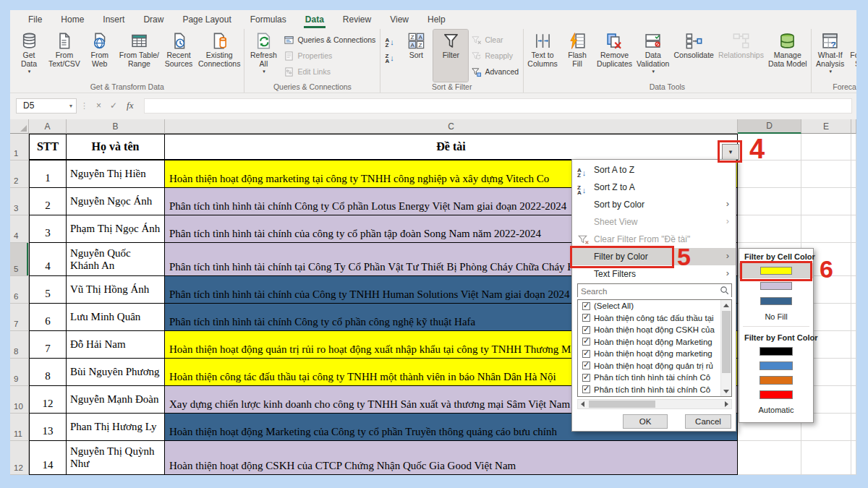 The width and height of the screenshot is (868, 488). What do you see at coordinates (64, 56) in the screenshot?
I see `ribbon-button-from-text-csv: From Text/CSV` at bounding box center [64, 56].